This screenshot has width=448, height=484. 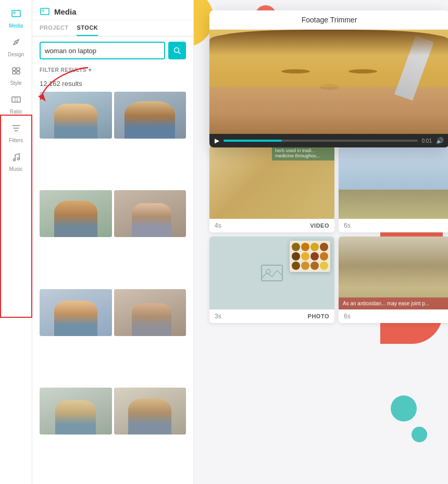 What do you see at coordinates (45, 11) in the screenshot?
I see `panel-media-icon` at bounding box center [45, 11].